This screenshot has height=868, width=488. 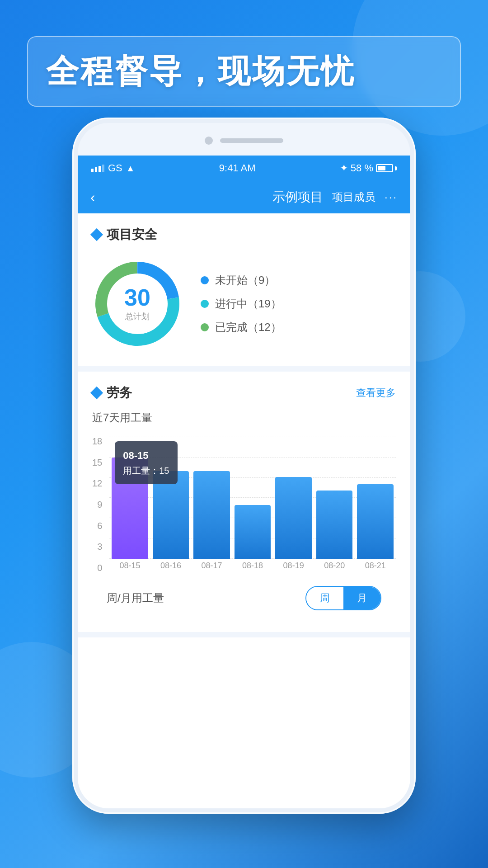 I want to click on donut-chart-section: 30 总计划 未开始（9） 进行中（, so click(x=244, y=304).